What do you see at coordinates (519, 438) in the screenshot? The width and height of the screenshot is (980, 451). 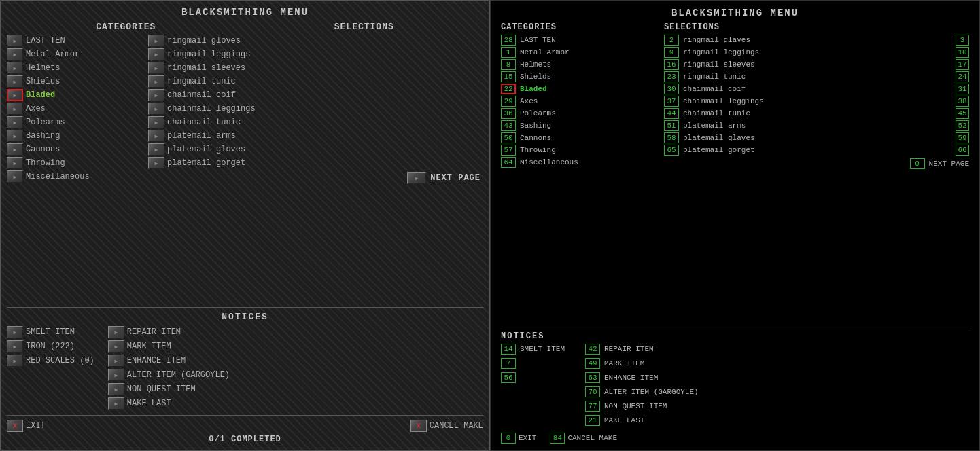 I see `right-exit-button: 0 EXIT` at bounding box center [519, 438].